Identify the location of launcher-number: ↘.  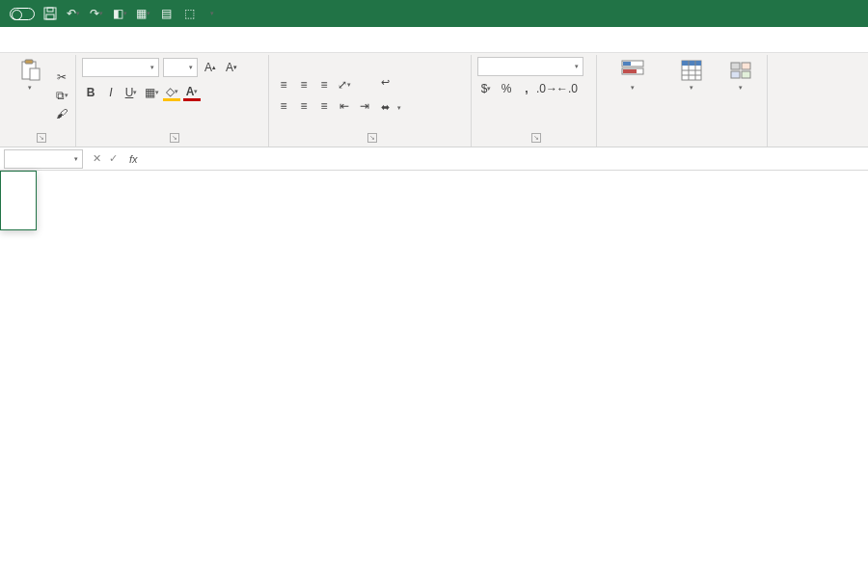
(536, 138).